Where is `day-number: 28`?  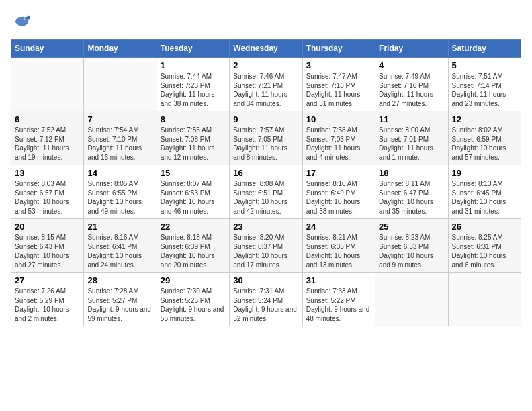
day-number: 28 is located at coordinates (120, 281).